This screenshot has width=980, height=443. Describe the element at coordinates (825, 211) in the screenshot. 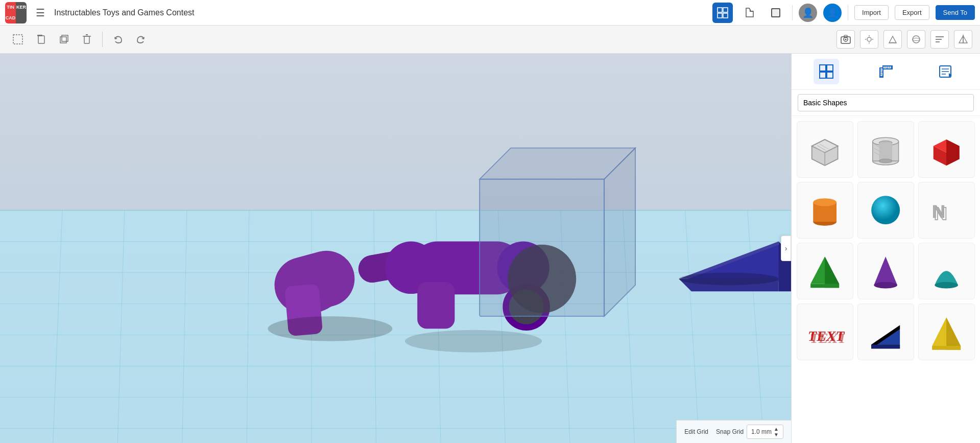

I see `shape-cylinder` at that location.